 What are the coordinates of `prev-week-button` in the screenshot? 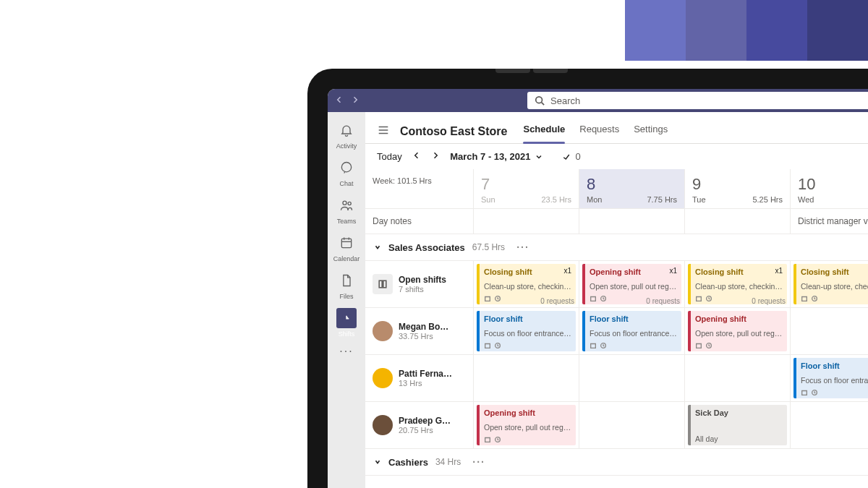 It's located at (417, 156).